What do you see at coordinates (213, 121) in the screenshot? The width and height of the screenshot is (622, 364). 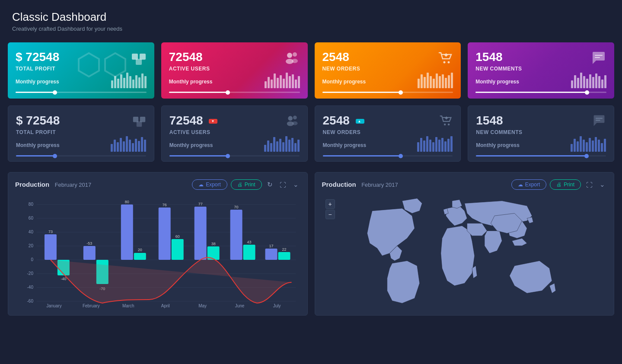 I see `badge-down` at bounding box center [213, 121].